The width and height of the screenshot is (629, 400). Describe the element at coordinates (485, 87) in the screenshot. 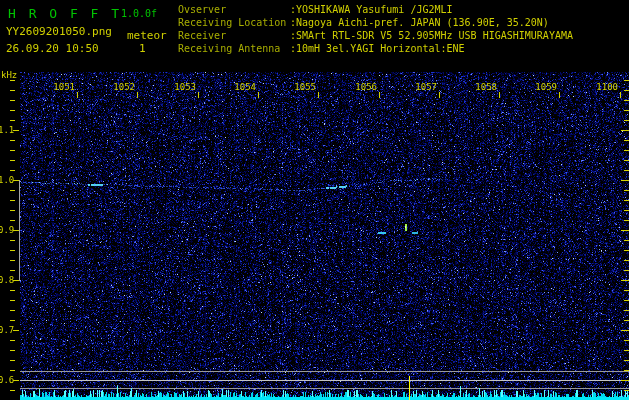

I see `x-tick-label: 1058` at that location.